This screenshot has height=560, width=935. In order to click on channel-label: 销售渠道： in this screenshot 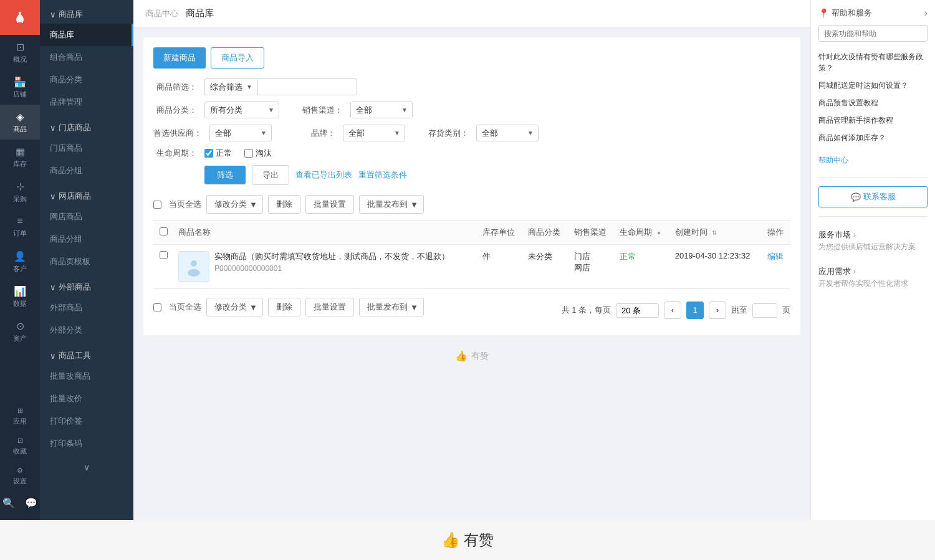, I will do `click(321, 110)`.